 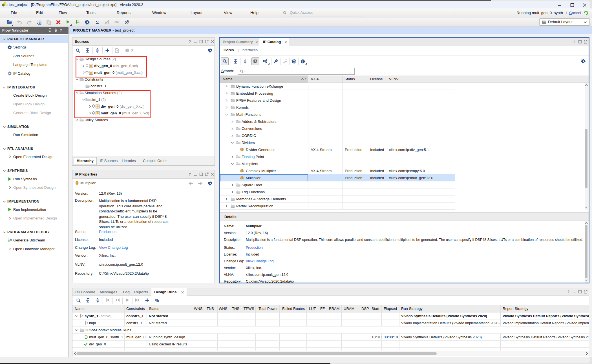 What do you see at coordinates (404, 114) in the screenshot?
I see `ipcat-row-math-functions: Math Functions` at bounding box center [404, 114].